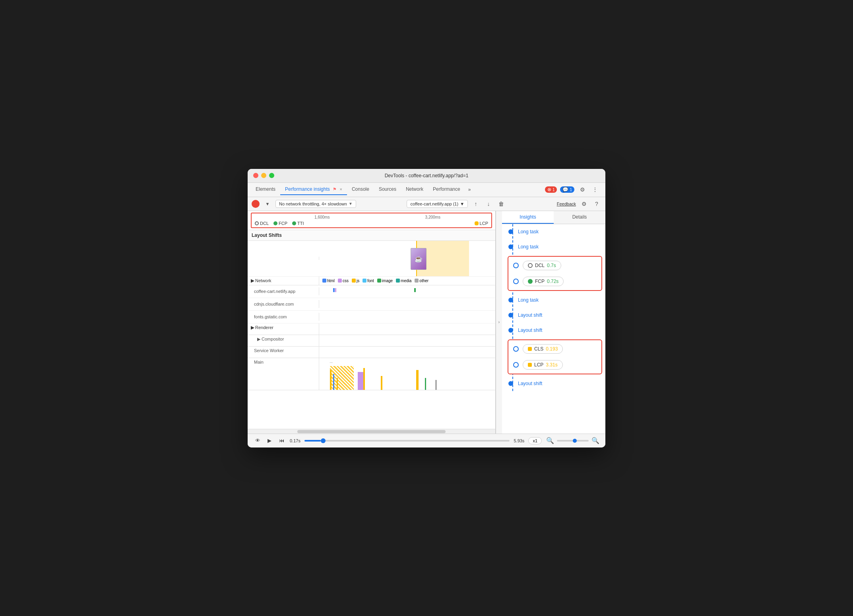 This screenshot has height=616, width=853. I want to click on metrics-markers: DCL FCP TTI LCP, so click(371, 223).